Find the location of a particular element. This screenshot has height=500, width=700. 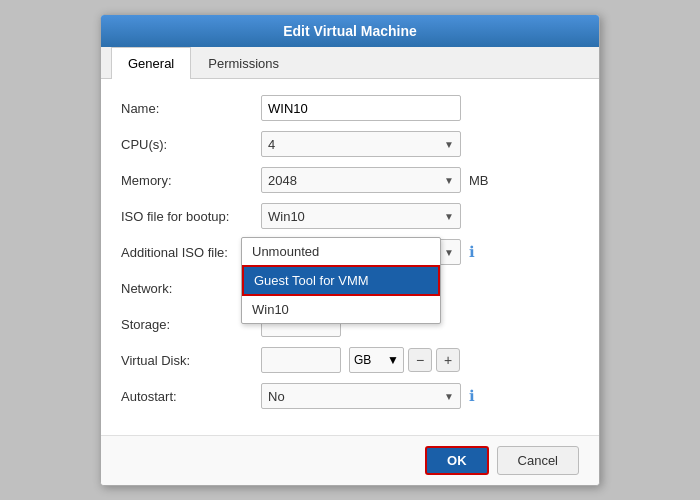

cancel-button: Cancel is located at coordinates (538, 460).